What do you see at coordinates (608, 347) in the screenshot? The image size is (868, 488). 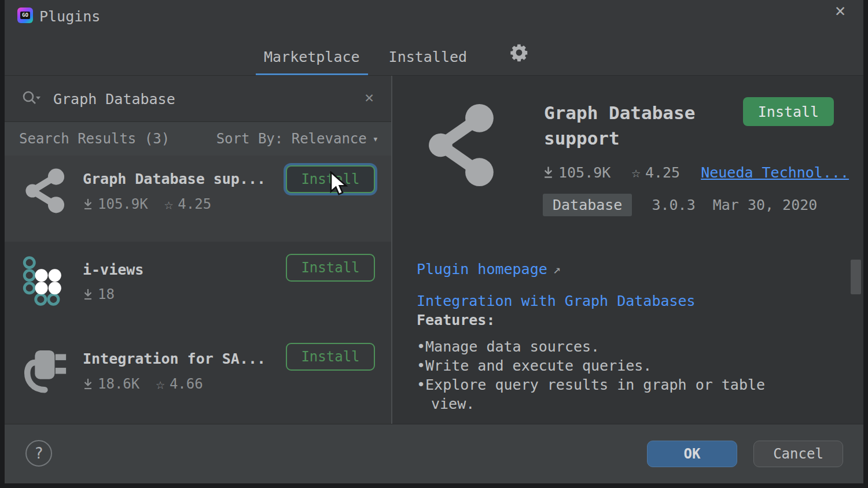 I see `feature-item: Manage data sources.` at bounding box center [608, 347].